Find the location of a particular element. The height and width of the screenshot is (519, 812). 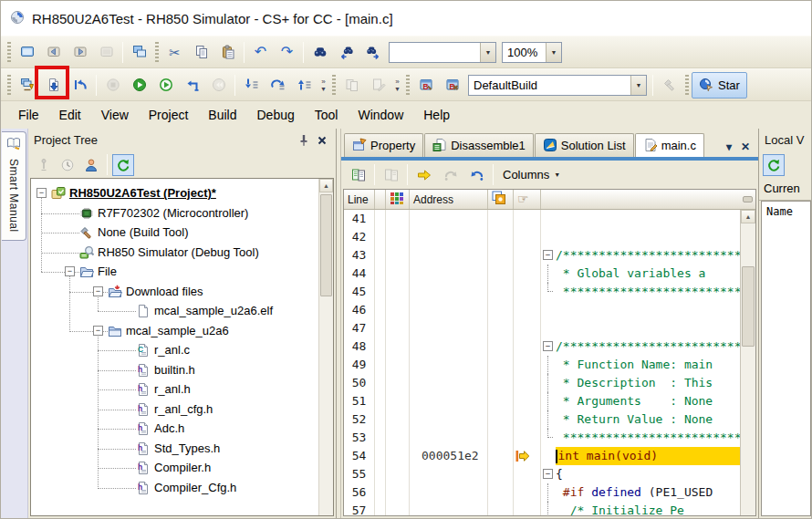

find-previous-button is located at coordinates (347, 53).